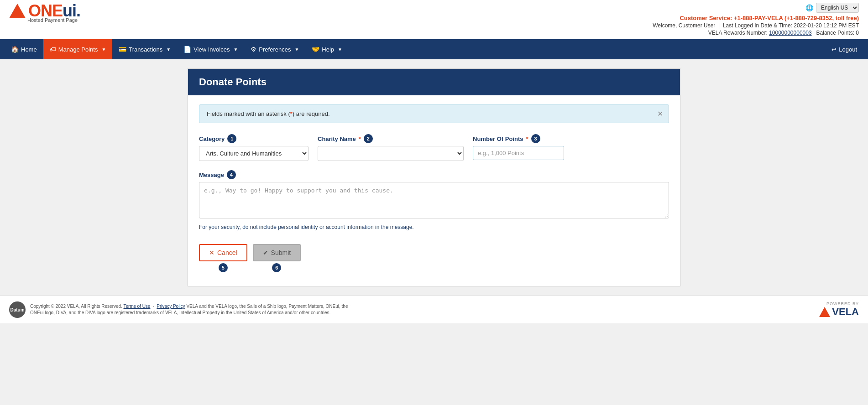  What do you see at coordinates (171, 306) in the screenshot?
I see `privacy-link: Privacy Policy` at bounding box center [171, 306].